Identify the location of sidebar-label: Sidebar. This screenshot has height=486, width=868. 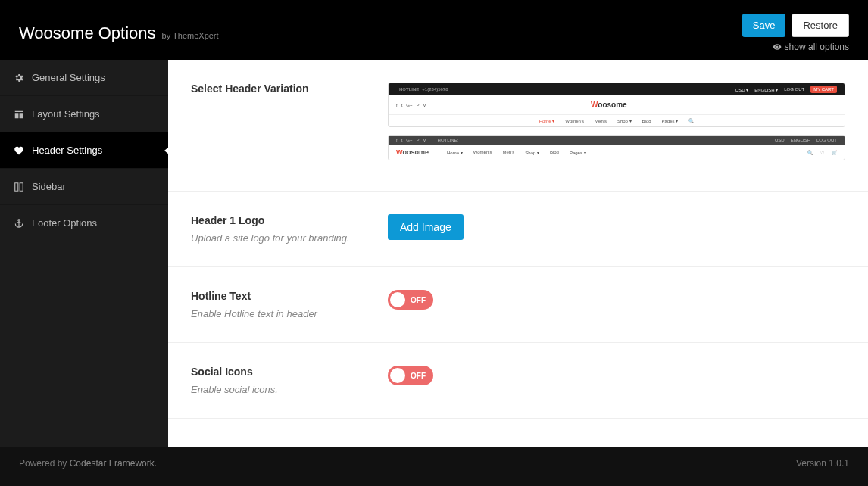
(48, 186).